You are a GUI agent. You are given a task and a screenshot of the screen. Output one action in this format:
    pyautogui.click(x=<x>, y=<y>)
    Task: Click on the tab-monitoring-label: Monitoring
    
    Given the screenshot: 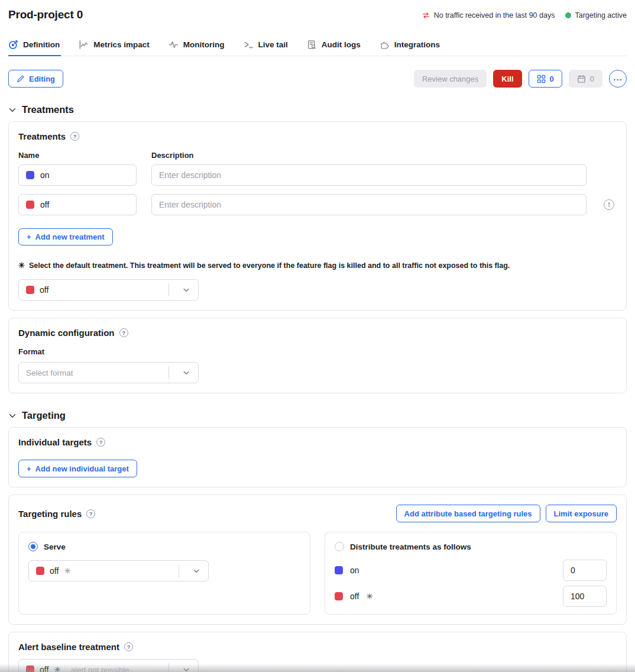 What is the action you would take?
    pyautogui.click(x=204, y=45)
    